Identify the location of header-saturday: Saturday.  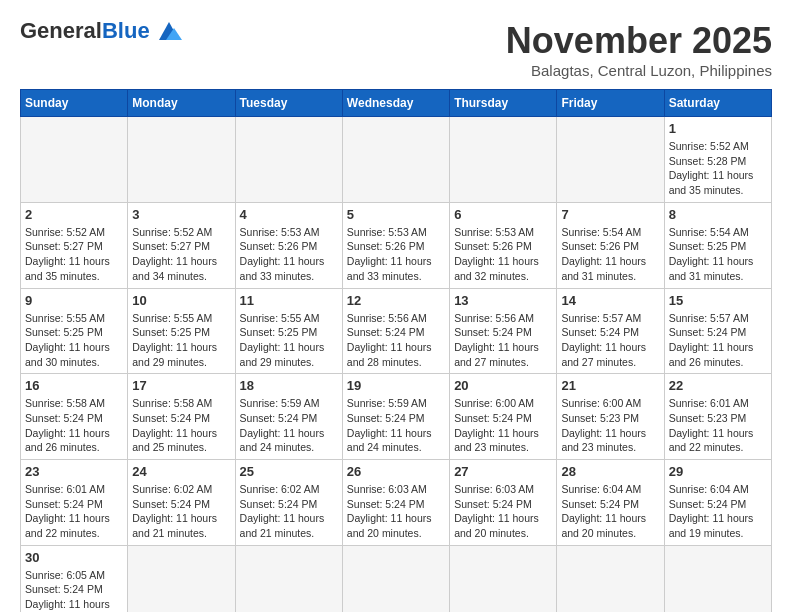
(718, 104).